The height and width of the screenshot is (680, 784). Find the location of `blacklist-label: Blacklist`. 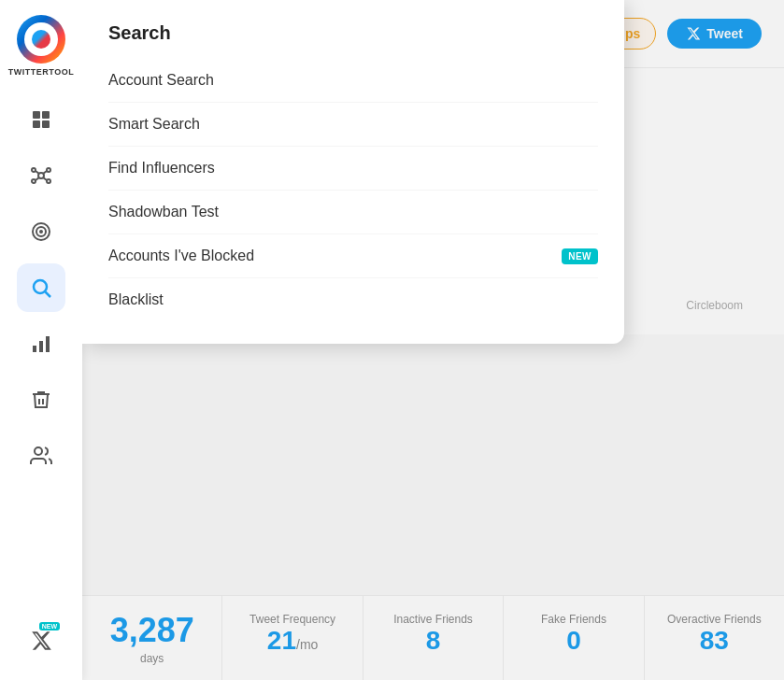

blacklist-label: Blacklist is located at coordinates (136, 300).